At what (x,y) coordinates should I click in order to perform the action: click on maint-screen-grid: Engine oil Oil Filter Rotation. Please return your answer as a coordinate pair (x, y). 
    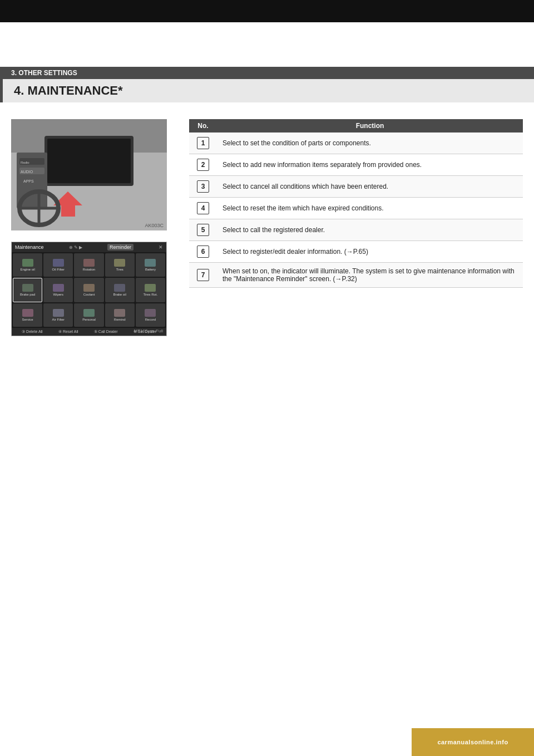
    Looking at the image, I should click on (89, 290).